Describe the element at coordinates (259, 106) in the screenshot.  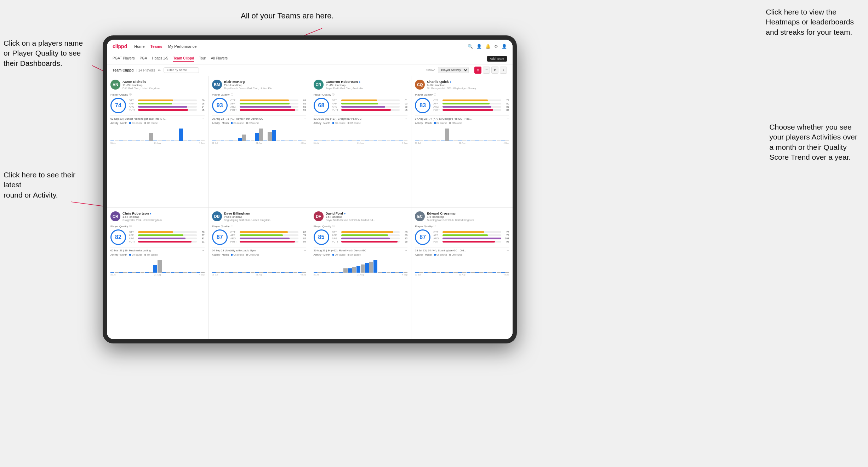
I see `quality-content: 93 OTT 84 APP 85 ARG 88 PUT` at that location.